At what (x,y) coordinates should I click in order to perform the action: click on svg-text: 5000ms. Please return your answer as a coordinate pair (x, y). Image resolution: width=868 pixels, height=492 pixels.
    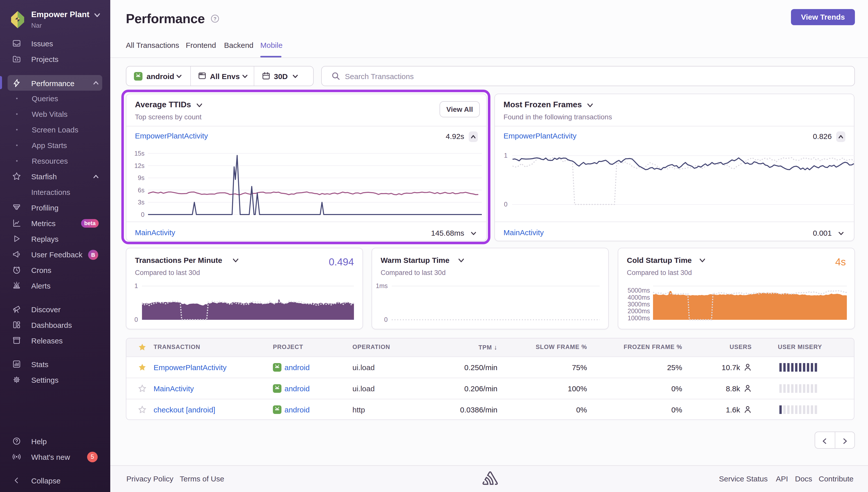
    Looking at the image, I should click on (639, 291).